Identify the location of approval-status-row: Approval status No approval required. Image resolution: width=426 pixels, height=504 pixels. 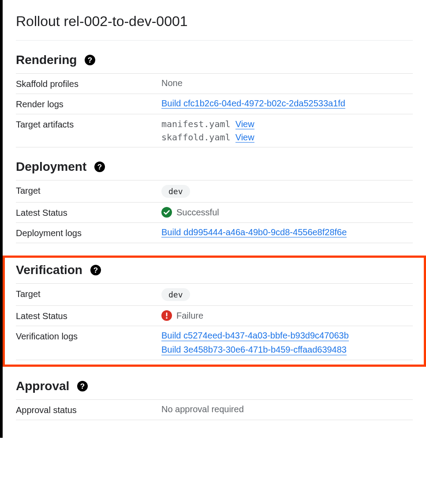
(214, 410).